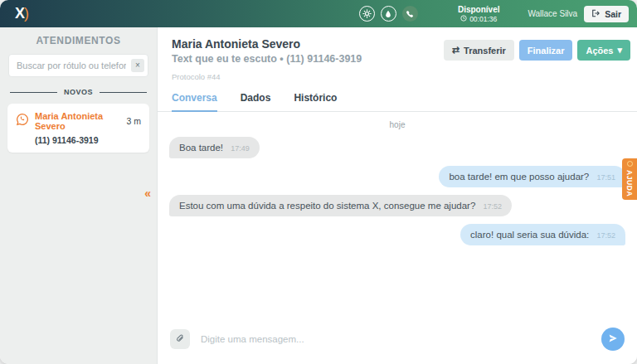 This screenshot has height=364, width=637. Describe the element at coordinates (78, 121) in the screenshot. I see `contact-name: Maria Antonieta Severo` at that location.